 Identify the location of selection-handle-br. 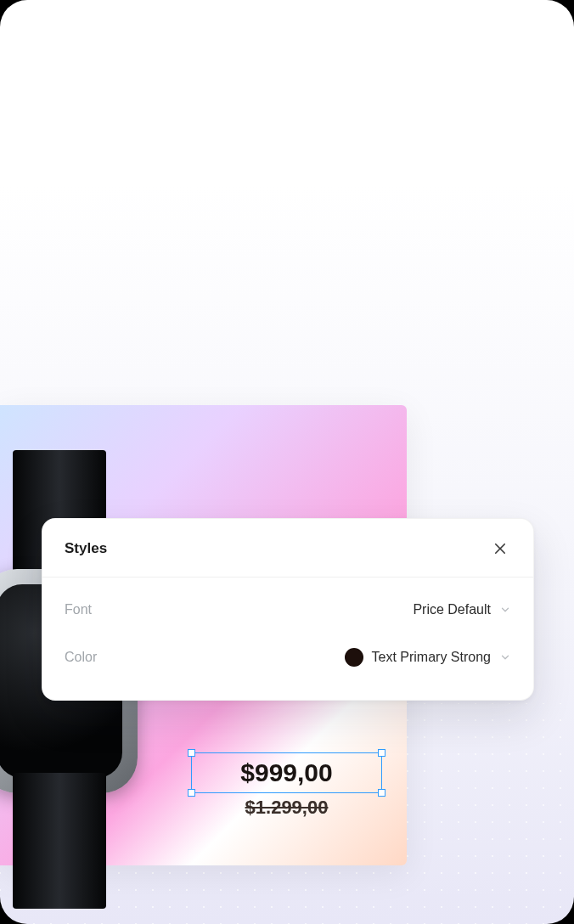
(382, 793).